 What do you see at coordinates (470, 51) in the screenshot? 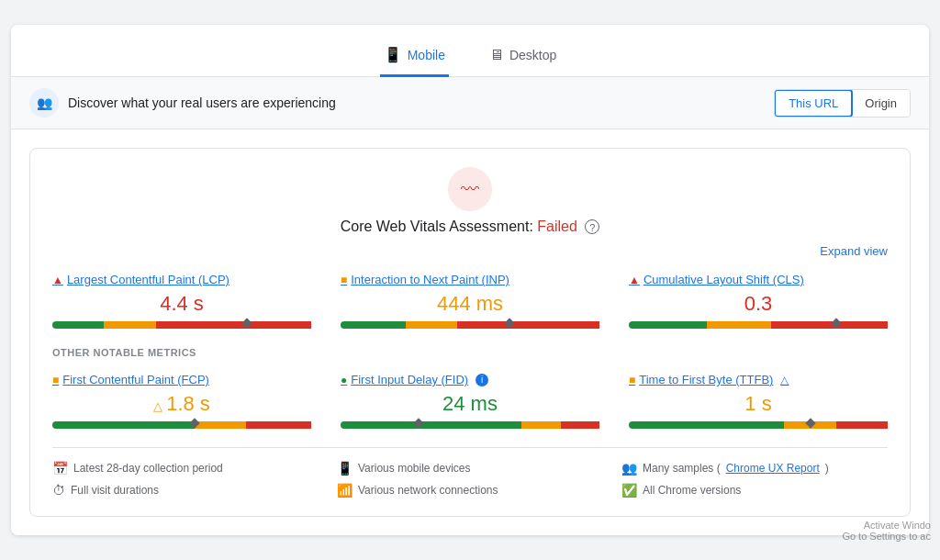
I see `tabs-bar: 📱 Mobile 🖥 Desktop` at bounding box center [470, 51].